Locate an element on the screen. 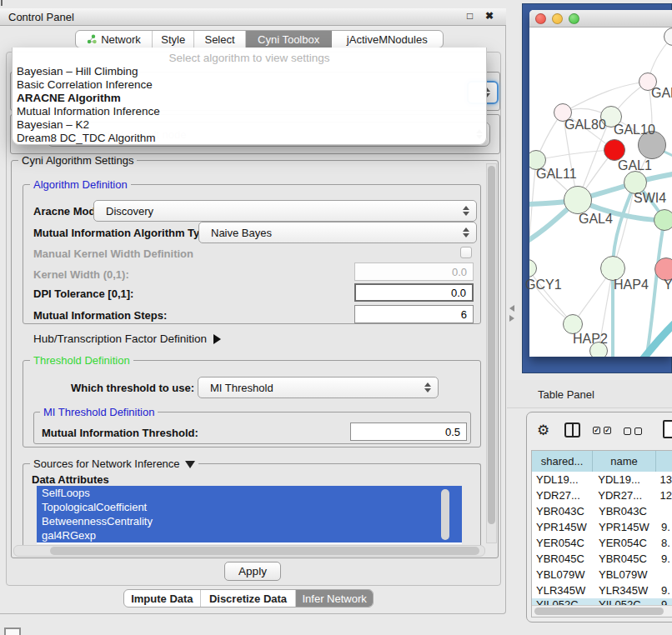  table-row: YLR345WYLR345W9. is located at coordinates (602, 590).